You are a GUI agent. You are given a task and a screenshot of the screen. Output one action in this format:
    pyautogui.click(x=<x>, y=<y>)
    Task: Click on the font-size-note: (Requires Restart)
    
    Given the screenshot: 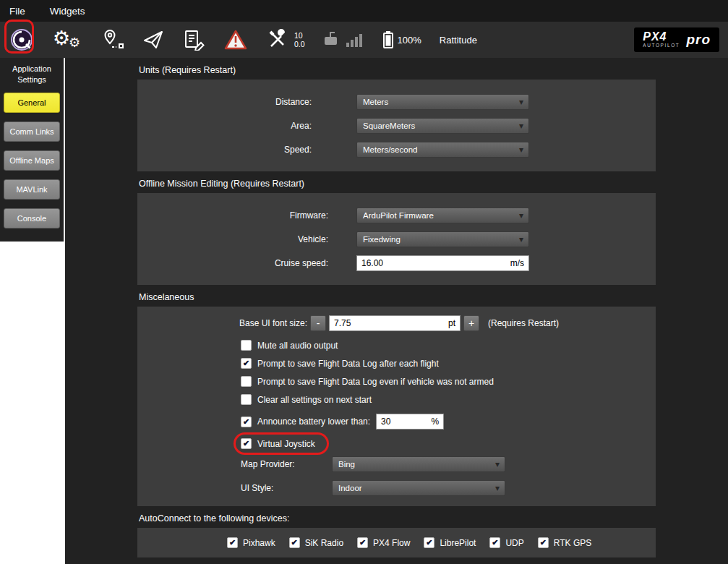 What is the action you would take?
    pyautogui.click(x=523, y=323)
    